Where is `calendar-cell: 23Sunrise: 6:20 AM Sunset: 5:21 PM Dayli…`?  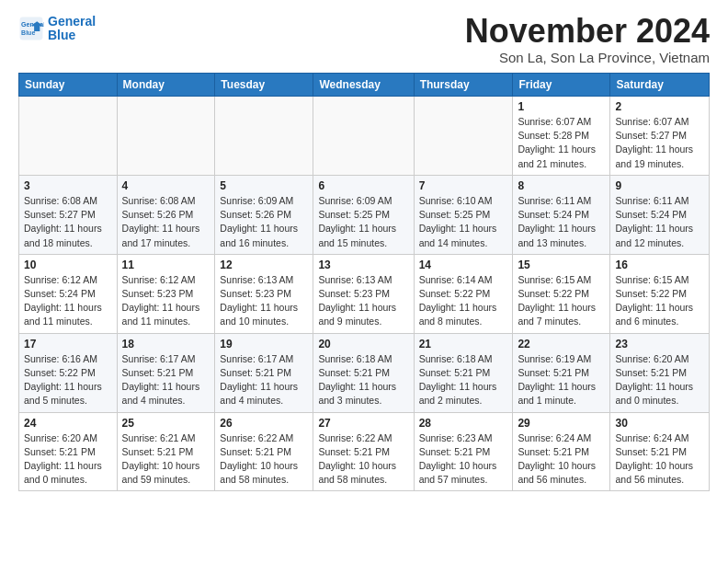 calendar-cell: 23Sunrise: 6:20 AM Sunset: 5:21 PM Dayli… is located at coordinates (660, 373).